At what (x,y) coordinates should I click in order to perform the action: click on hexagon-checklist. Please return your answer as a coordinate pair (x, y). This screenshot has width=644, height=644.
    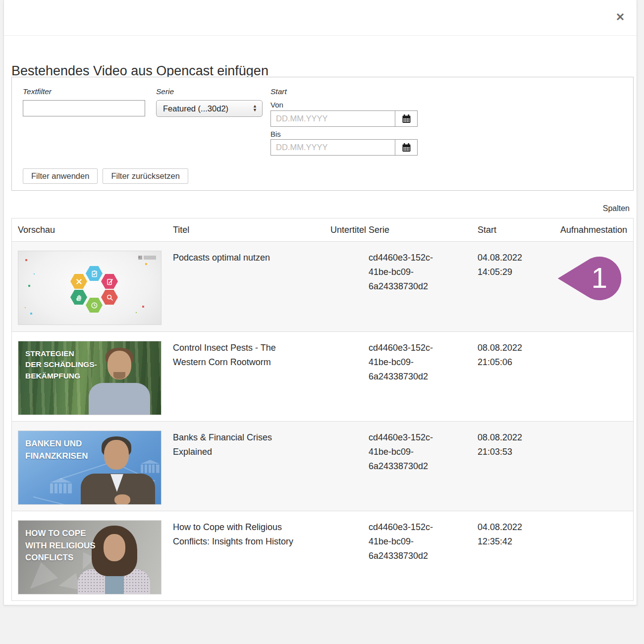
    Looking at the image, I should click on (94, 273).